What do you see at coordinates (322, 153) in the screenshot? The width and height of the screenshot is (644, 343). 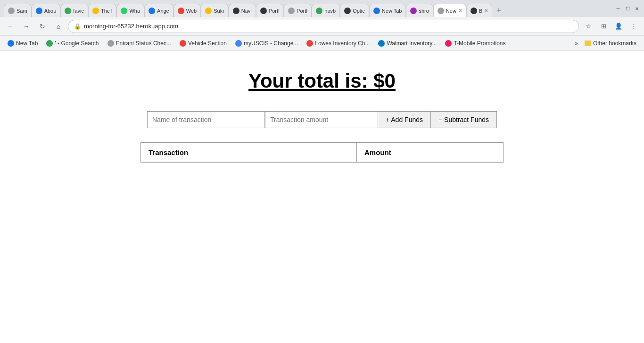 I see `table-header: Transaction Amount` at bounding box center [322, 153].